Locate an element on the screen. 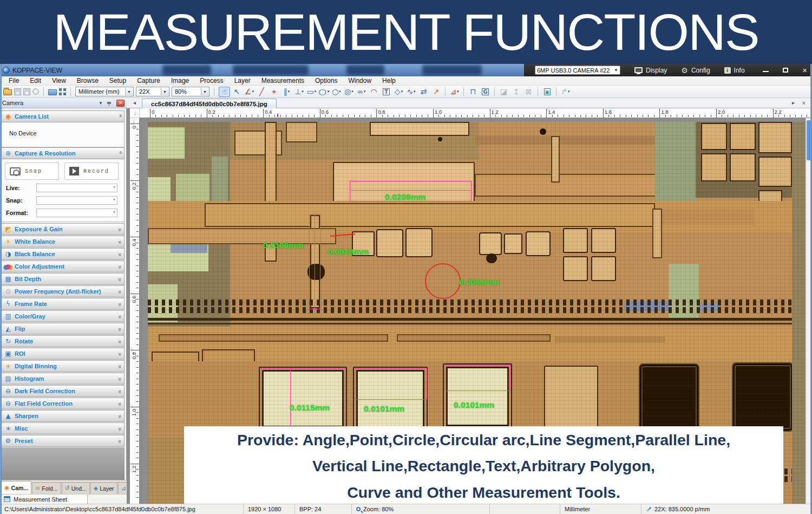  bottom-tab-und: ↺Und... is located at coordinates (76, 488).